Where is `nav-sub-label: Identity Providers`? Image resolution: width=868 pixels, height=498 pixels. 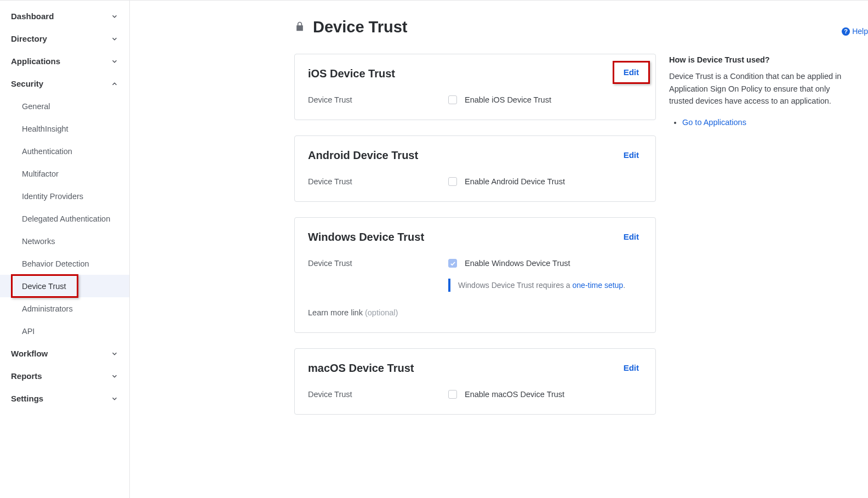 nav-sub-label: Identity Providers is located at coordinates (53, 196).